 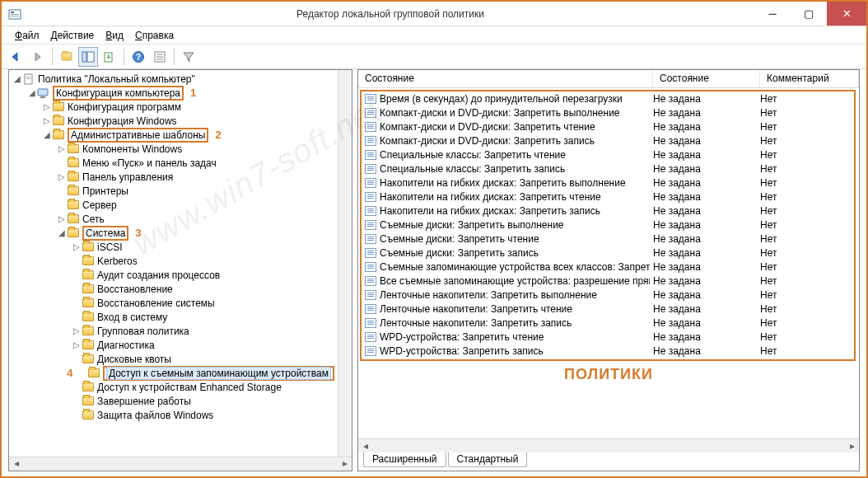 What do you see at coordinates (707, 79) in the screenshot?
I see `column-state: Состояние` at bounding box center [707, 79].